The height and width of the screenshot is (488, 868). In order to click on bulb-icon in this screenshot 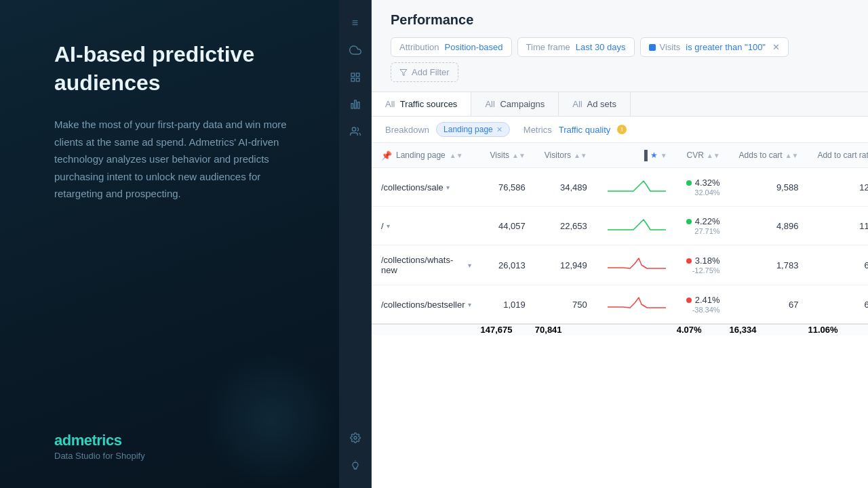, I will do `click(355, 465)`.